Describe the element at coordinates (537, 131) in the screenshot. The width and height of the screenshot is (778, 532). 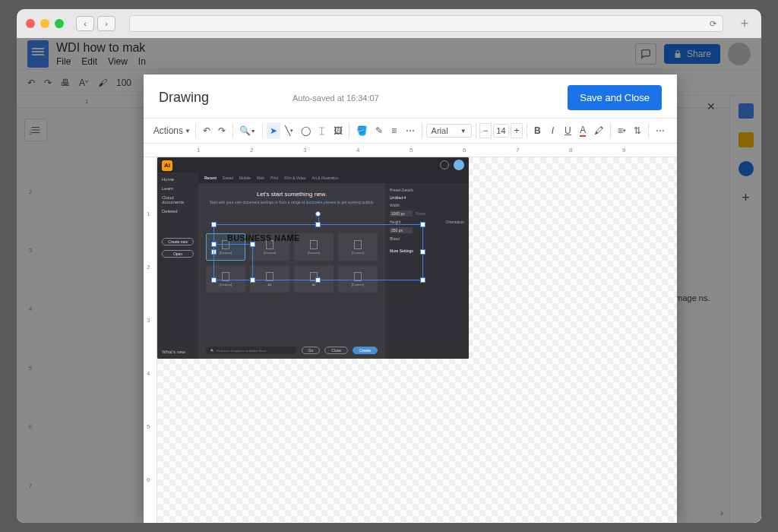
I see `bold-button: B` at that location.